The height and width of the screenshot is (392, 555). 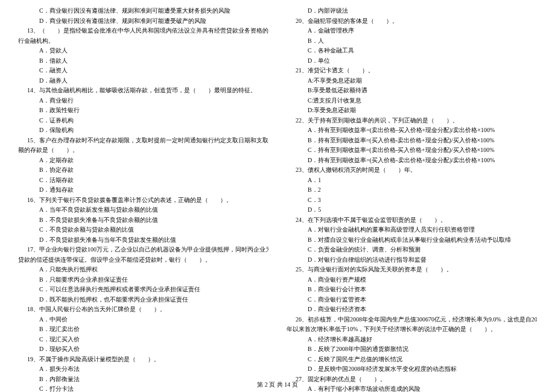 I want to click on text-line: B．持有至到期收益率=(买入价格-卖出价格+现金分配)/买入价格×100%, so click(x=411, y=141).